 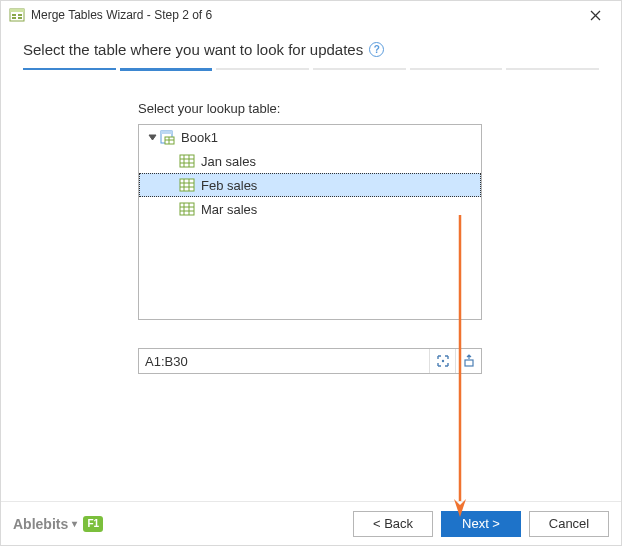 I want to click on step-progress, so click(x=311, y=70).